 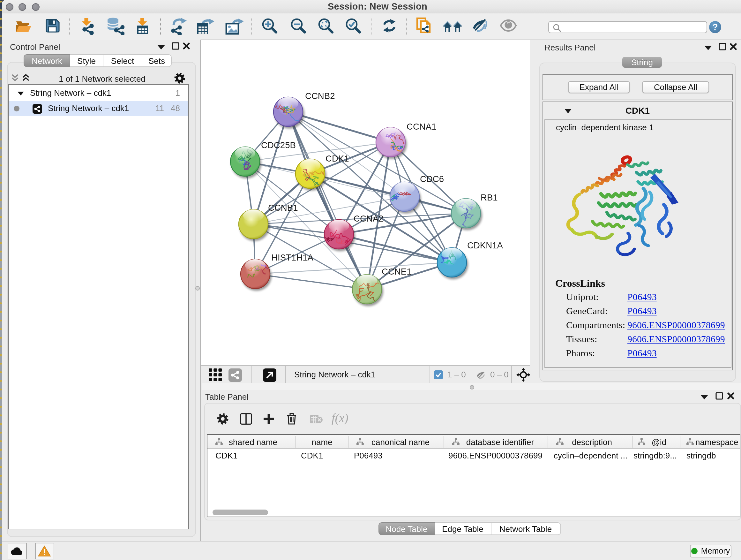 I want to click on svg-text: CCNB1, so click(x=283, y=208).